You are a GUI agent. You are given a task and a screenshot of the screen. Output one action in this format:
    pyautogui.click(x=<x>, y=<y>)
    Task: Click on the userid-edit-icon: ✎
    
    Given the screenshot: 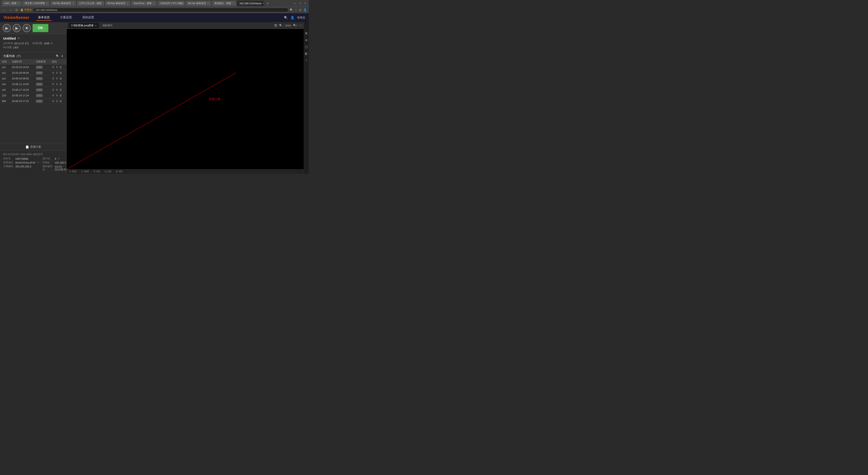 What is the action you would take?
    pyautogui.click(x=59, y=158)
    